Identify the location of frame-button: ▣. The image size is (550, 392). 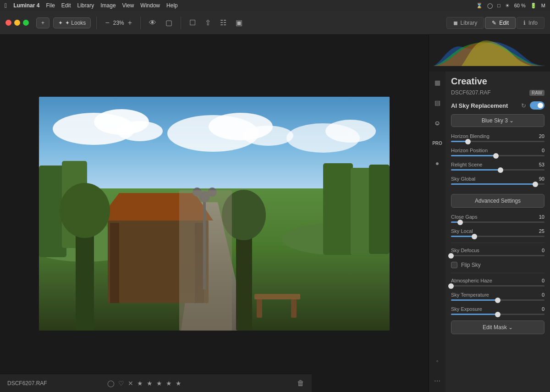
(239, 23).